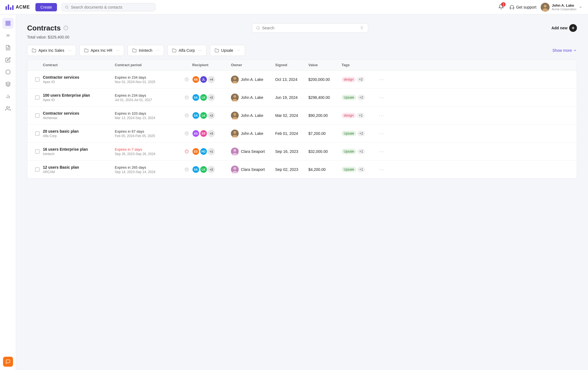 The image size is (588, 370). I want to click on clock-icon, so click(187, 79).